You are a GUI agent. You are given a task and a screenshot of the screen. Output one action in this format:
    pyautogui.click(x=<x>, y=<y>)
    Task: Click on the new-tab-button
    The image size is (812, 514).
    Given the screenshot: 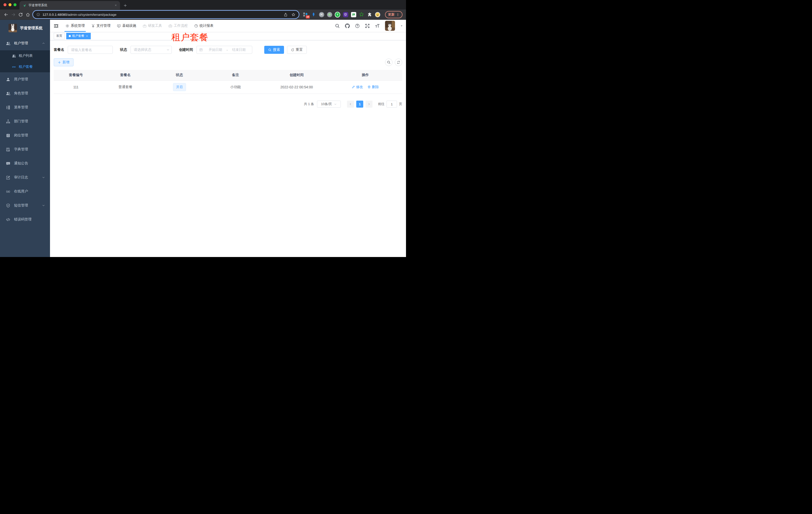 What is the action you would take?
    pyautogui.click(x=125, y=5)
    